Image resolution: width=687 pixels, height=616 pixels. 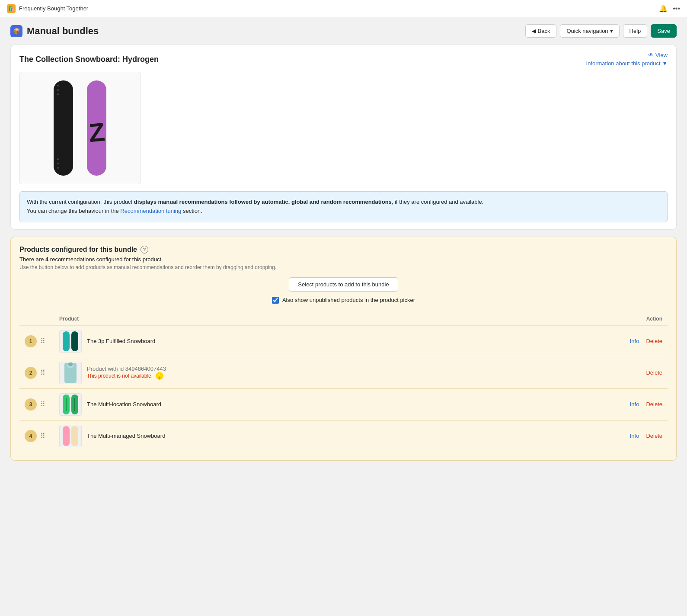 What do you see at coordinates (70, 341) in the screenshot?
I see `teal-snowboard-thumb` at bounding box center [70, 341].